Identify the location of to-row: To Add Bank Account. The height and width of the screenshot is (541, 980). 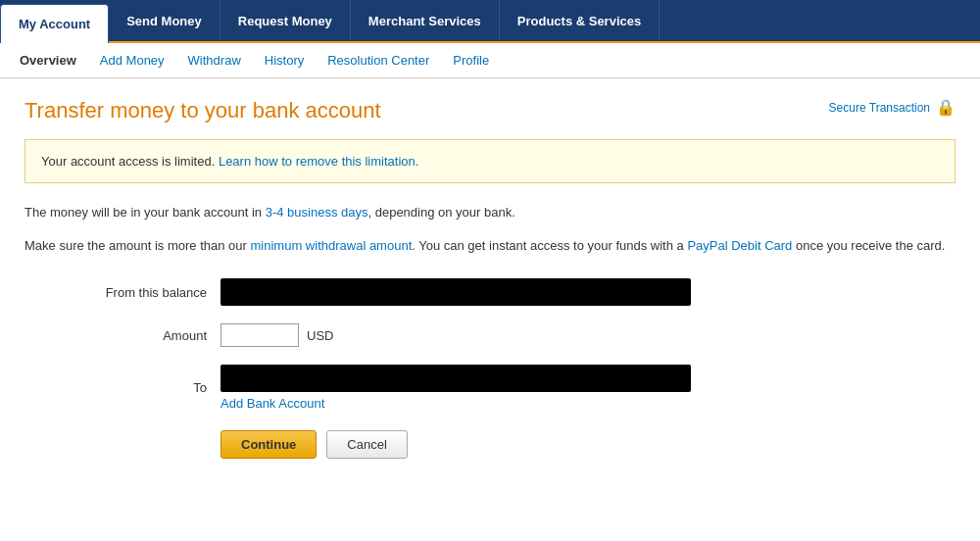
(490, 388).